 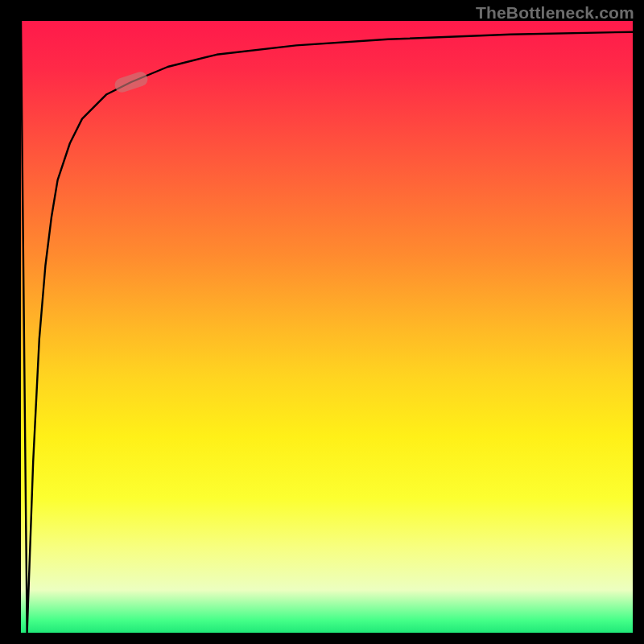 What do you see at coordinates (555, 13) in the screenshot?
I see `watermark-text: TheBottleneck.com` at bounding box center [555, 13].